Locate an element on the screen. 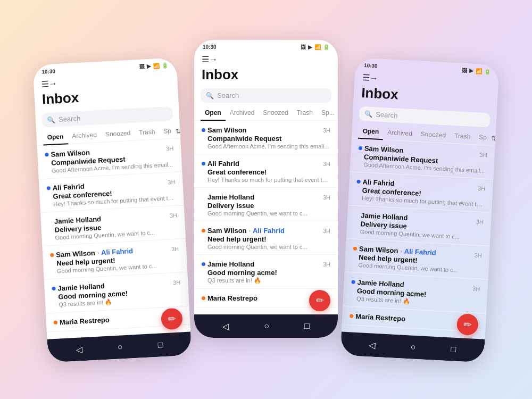  status-icons-left: 🖼 ▶ 📶 🔋 is located at coordinates (154, 66).